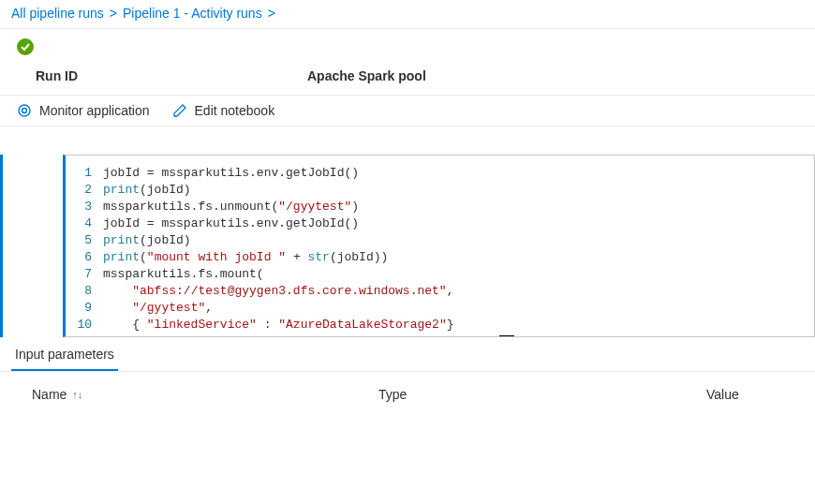  What do you see at coordinates (84, 291) in the screenshot?
I see `line-number: 8` at bounding box center [84, 291].